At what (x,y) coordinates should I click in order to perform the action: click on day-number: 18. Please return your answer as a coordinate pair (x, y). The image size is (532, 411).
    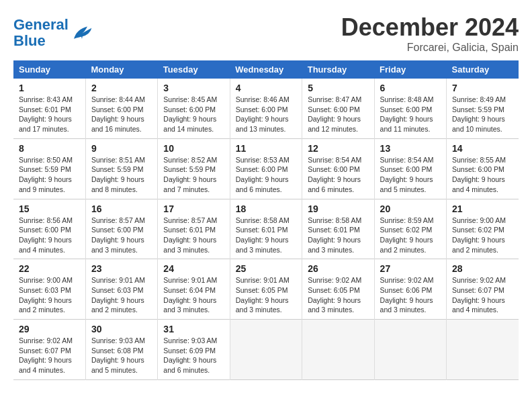
    Looking at the image, I should click on (266, 209).